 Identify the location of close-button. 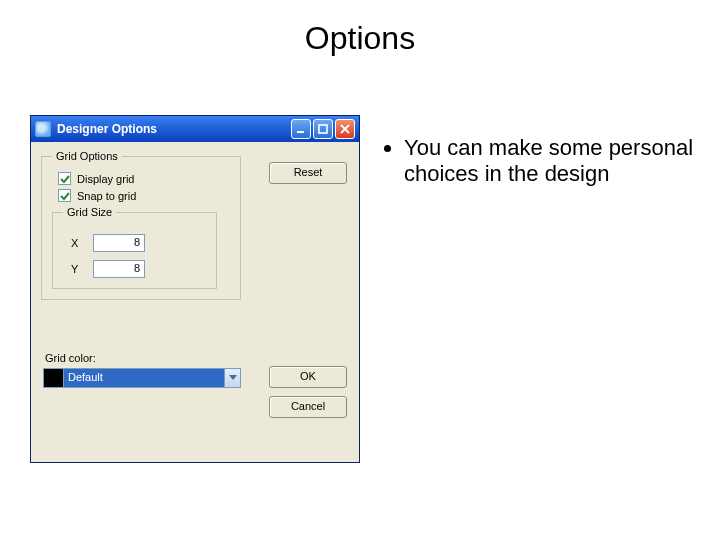
(345, 129).